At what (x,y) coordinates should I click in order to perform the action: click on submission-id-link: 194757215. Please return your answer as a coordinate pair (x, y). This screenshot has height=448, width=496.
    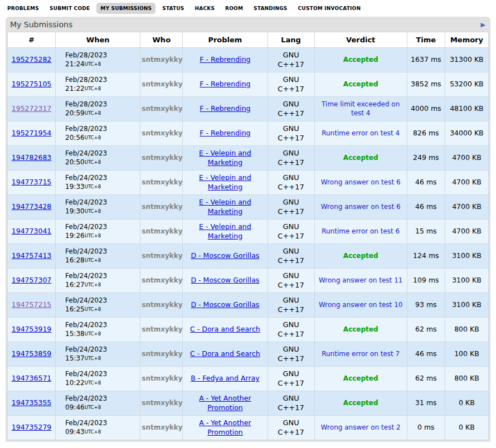
    Looking at the image, I should click on (32, 304).